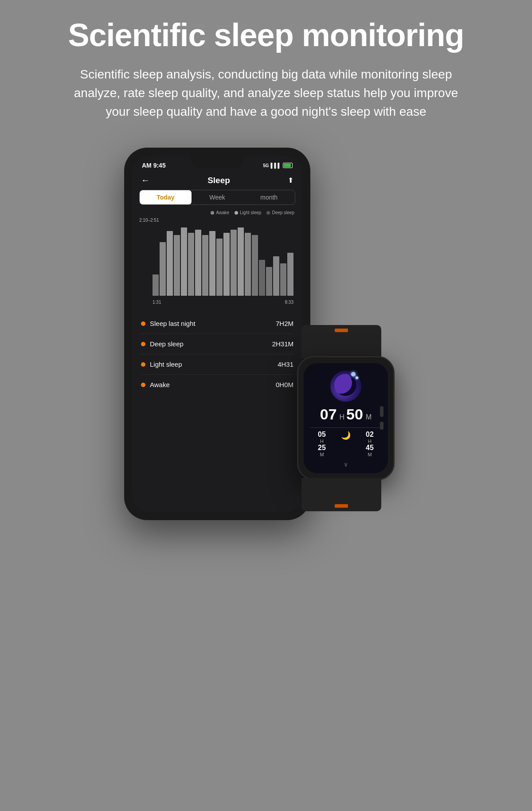 The image size is (532, 811). Describe the element at coordinates (143, 385) in the screenshot. I see `stat-dot-awake-stat` at that location.